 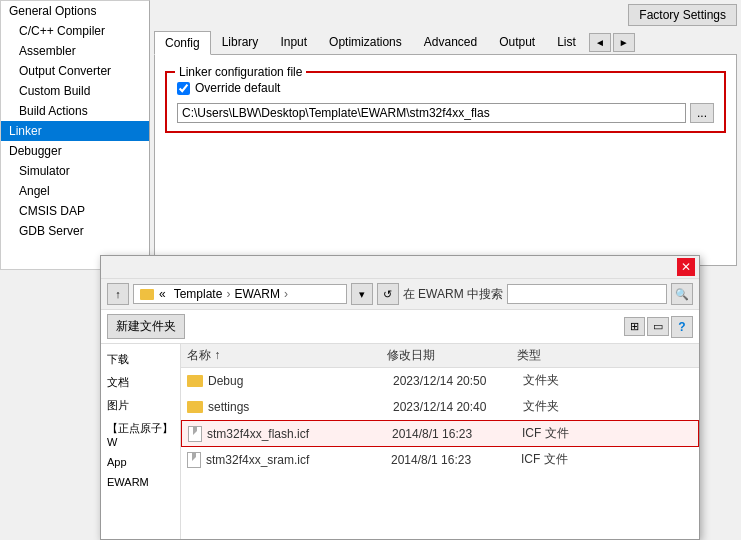 I want to click on file-date: 2023/12/14 20:50, so click(x=458, y=381).